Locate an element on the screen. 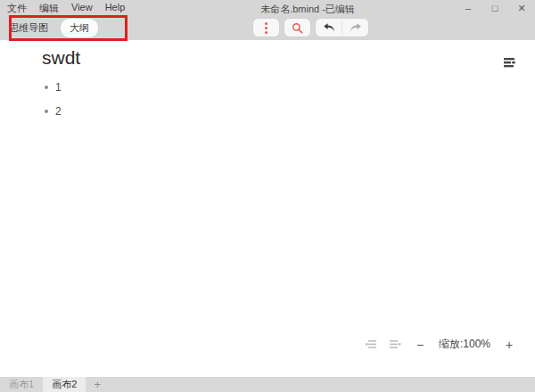  tab-mindmap: 思维导图 is located at coordinates (29, 29).